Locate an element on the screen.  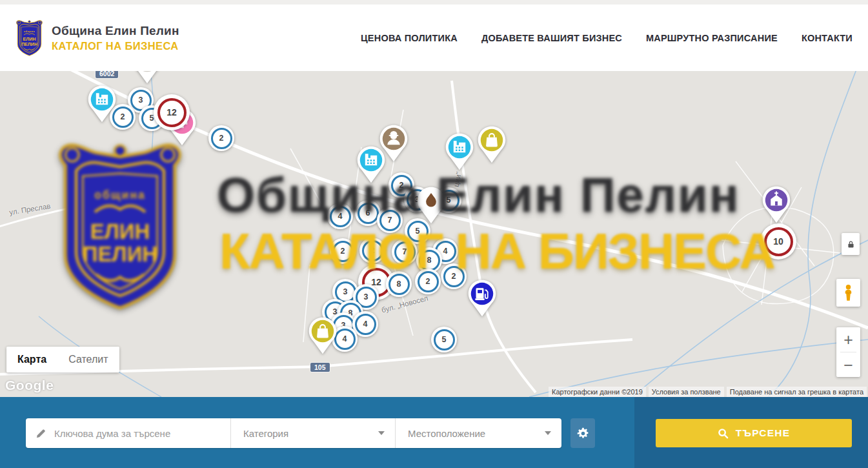
attribution-terms-link: Условия за ползване is located at coordinates (687, 392).